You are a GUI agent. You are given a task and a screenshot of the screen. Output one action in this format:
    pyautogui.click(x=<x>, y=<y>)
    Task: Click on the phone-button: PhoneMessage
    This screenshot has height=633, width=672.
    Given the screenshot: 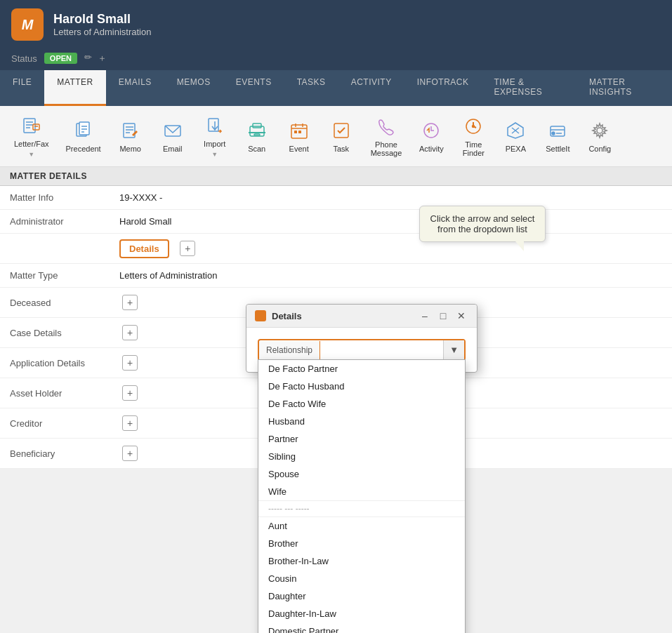 What is the action you would take?
    pyautogui.click(x=386, y=136)
    